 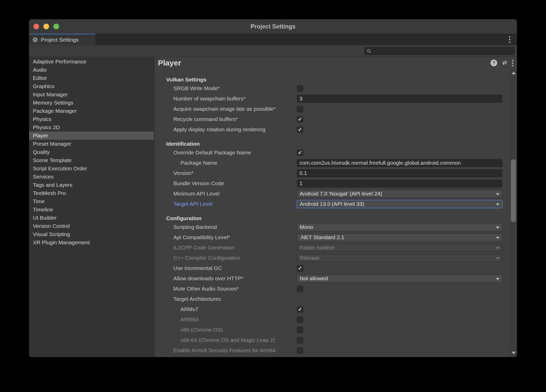 I want to click on checkbox-acquire-swapchain-image-late-as-possible, so click(x=300, y=109).